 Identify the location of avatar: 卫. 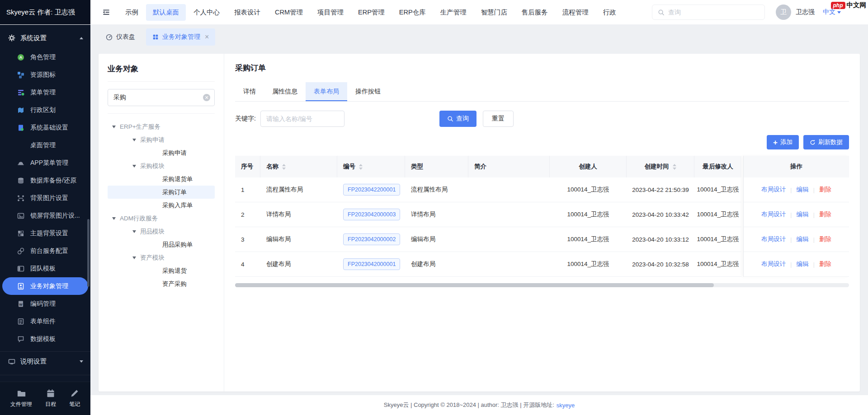
(783, 12).